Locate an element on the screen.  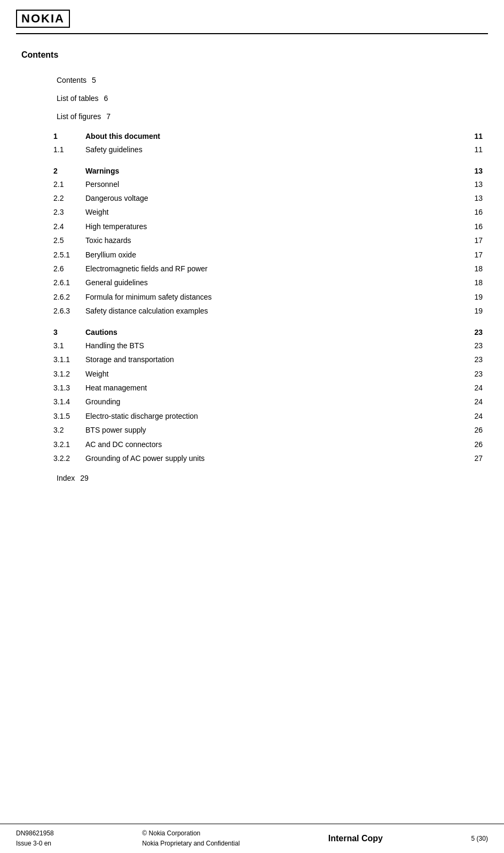
toc-entry-2-5: 2.5 Toxic hazards 17 is located at coordinates (268, 240).